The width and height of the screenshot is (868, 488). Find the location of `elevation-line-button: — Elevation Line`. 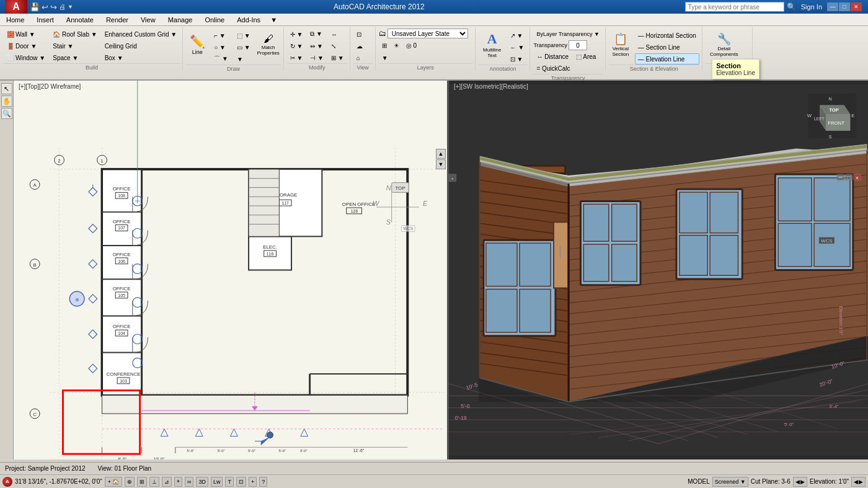

elevation-line-button: — Elevation Line is located at coordinates (667, 59).